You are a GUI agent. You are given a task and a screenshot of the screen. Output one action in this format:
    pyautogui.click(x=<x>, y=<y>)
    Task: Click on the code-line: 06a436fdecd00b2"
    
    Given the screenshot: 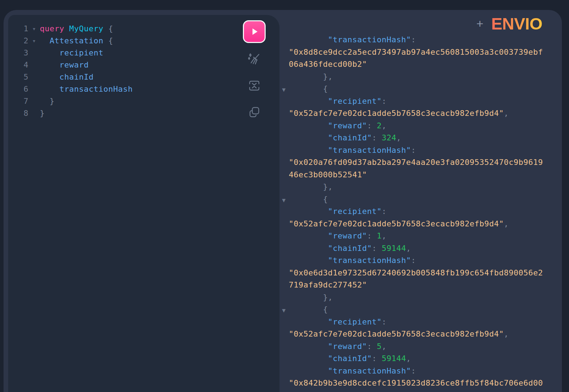 What is the action you would take?
    pyautogui.click(x=425, y=65)
    